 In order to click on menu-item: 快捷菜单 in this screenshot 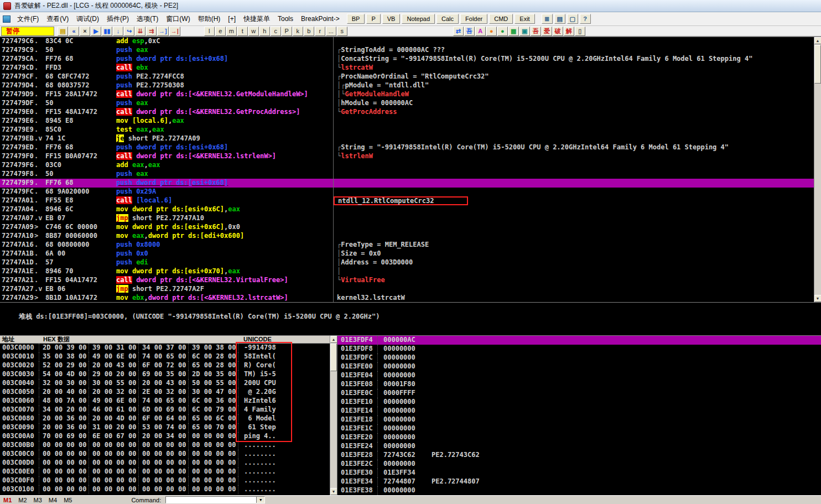, I will do `click(257, 19)`.